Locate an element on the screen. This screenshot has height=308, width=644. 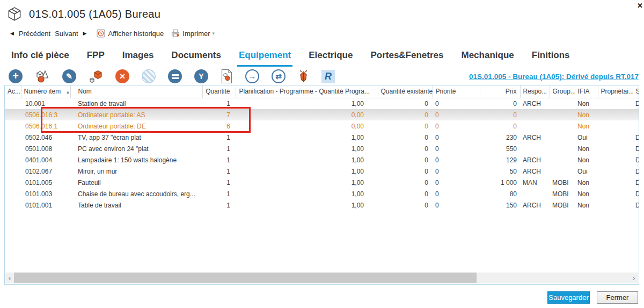
add-item-icon: + is located at coordinates (16, 76).